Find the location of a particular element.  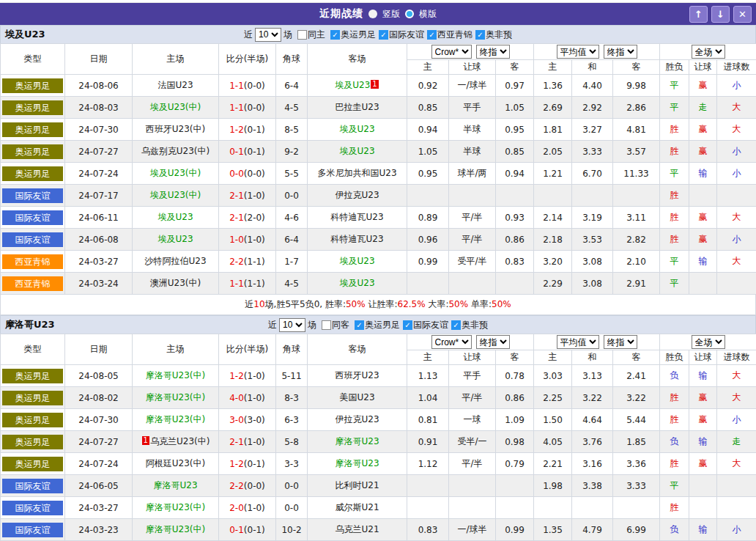

league-type-badge: 国际友谊 is located at coordinates (32, 218).